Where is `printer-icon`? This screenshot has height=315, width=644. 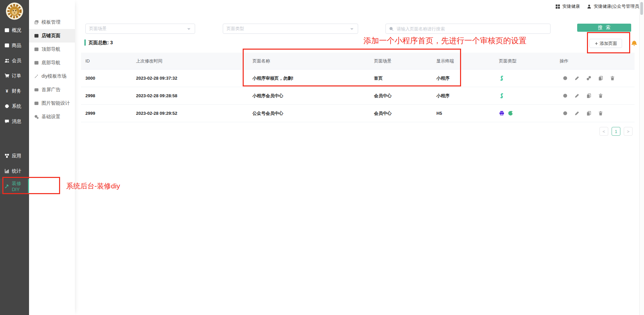
printer-icon is located at coordinates (502, 113).